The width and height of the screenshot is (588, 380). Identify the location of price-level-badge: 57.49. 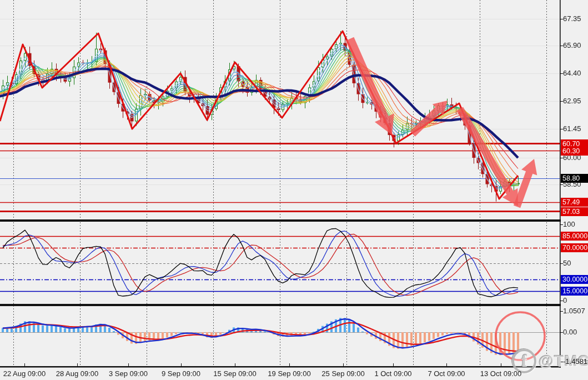
(574, 202).